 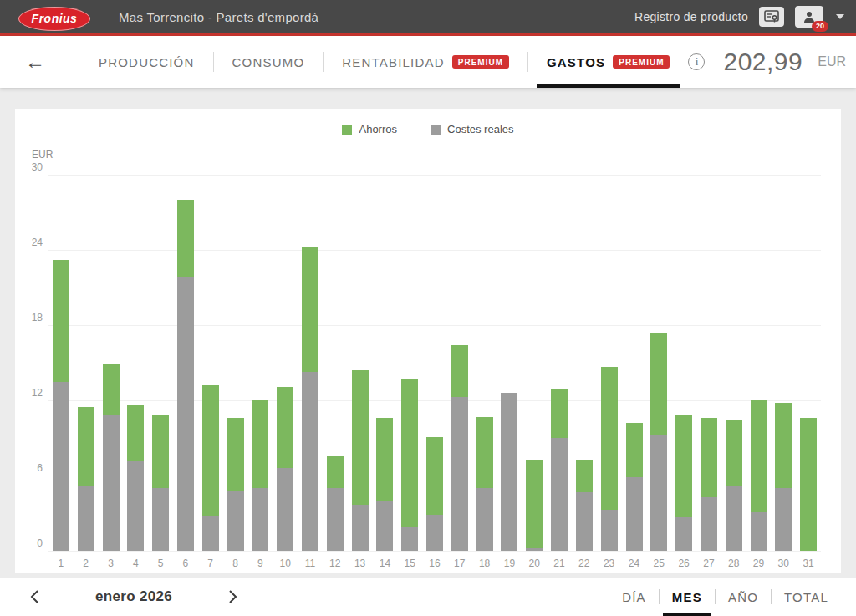 What do you see at coordinates (30, 468) in the screenshot?
I see `y-axis-tick-label: 6` at bounding box center [30, 468].